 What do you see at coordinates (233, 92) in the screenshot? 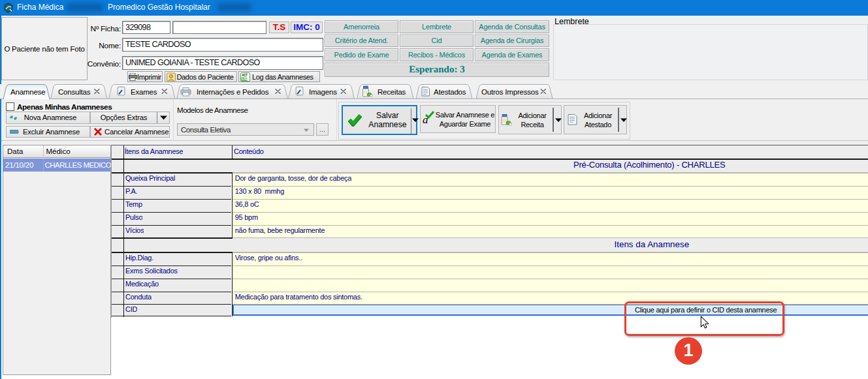
I see `svg-text: Internações e Pedidos` at bounding box center [233, 92].